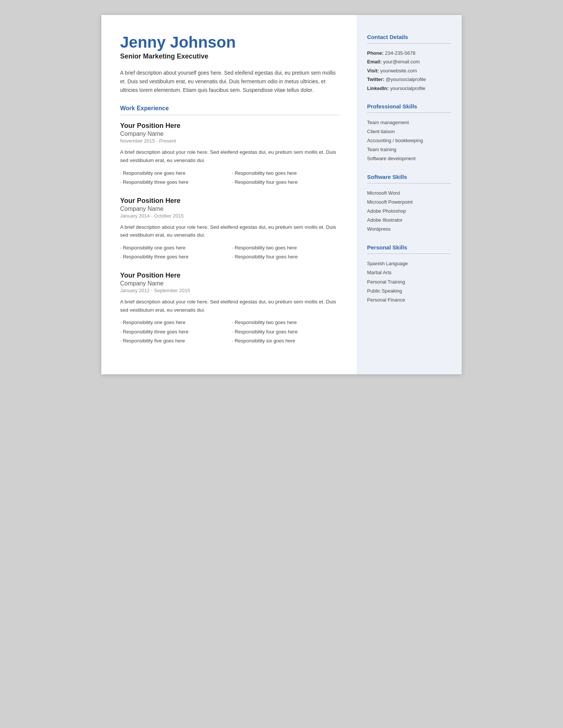  What do you see at coordinates (409, 282) in the screenshot?
I see `pers-skill-2: Personal Training` at bounding box center [409, 282].